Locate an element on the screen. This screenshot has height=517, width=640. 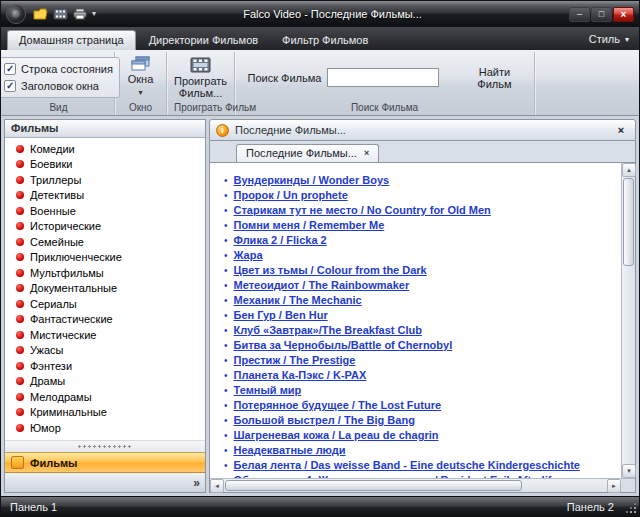
movie-link: Старикам тут не место / No Country for O… is located at coordinates (362, 210).